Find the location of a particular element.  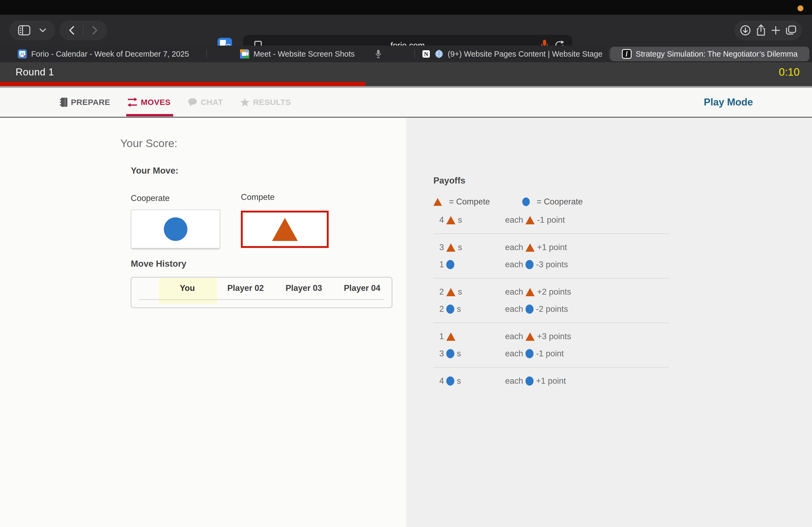

tab-calendar: 31 Forio - Calendar - Week of December 7… is located at coordinates (103, 54).